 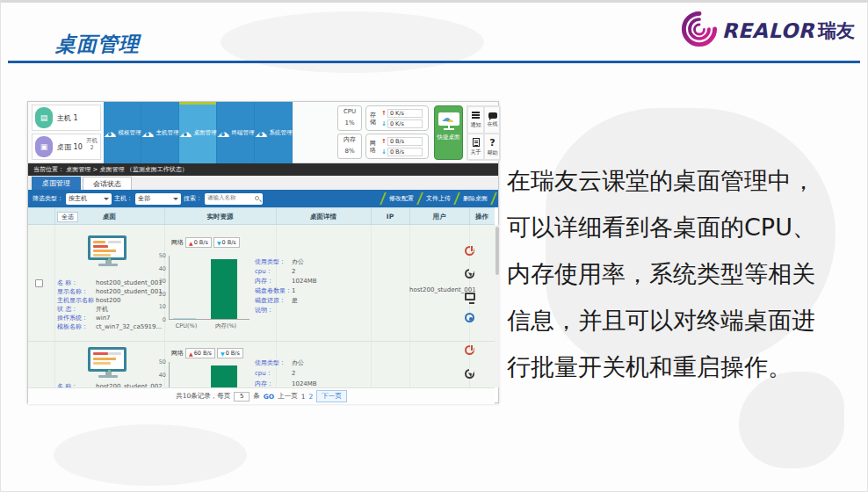 I want to click on logo-brand: REALOR, so click(x=768, y=31).